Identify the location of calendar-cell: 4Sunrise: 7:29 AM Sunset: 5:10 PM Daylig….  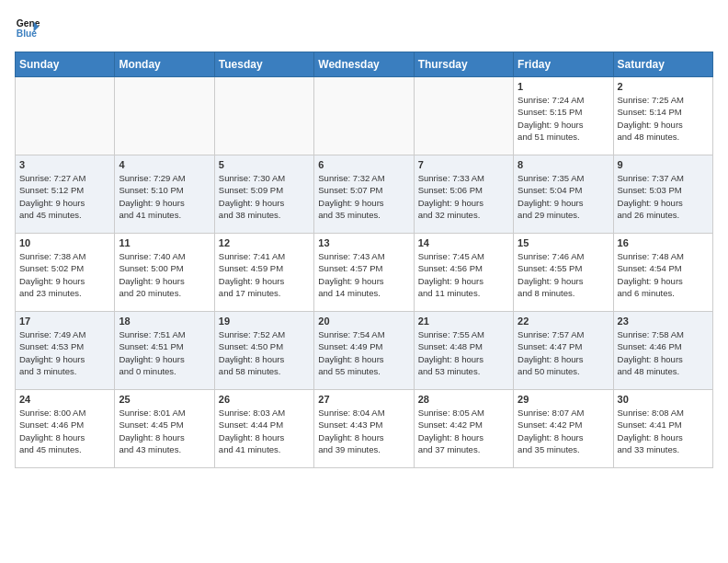
(165, 195).